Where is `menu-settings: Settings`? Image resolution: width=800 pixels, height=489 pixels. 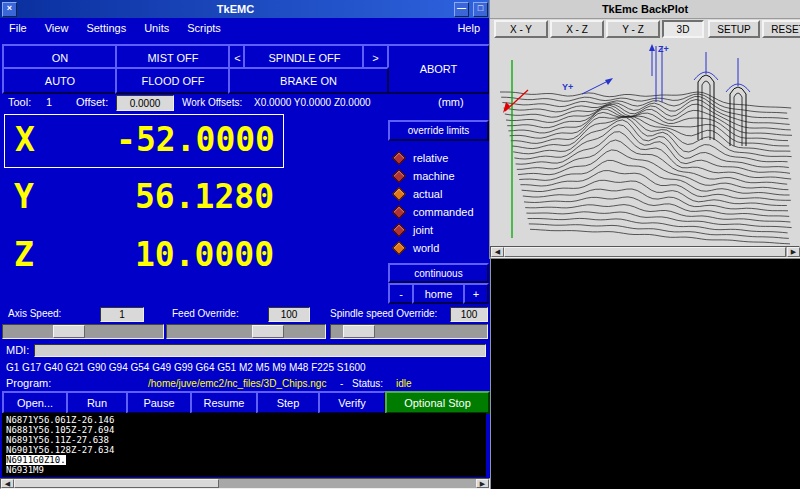
menu-settings: Settings is located at coordinates (106, 28).